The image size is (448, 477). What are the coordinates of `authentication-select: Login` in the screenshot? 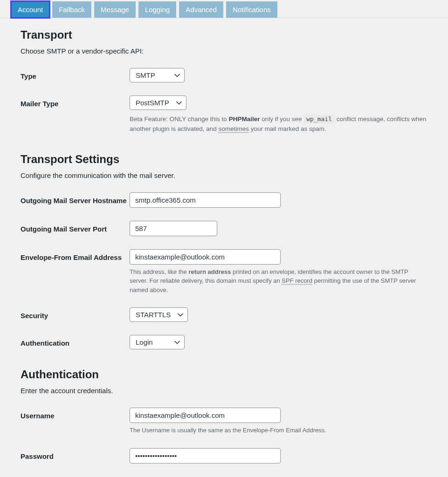 It's located at (157, 342).